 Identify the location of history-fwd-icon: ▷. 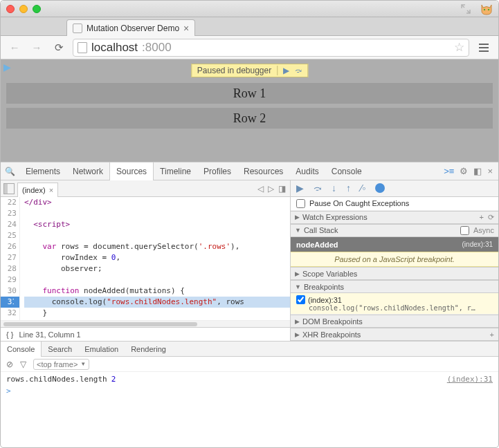
(271, 189).